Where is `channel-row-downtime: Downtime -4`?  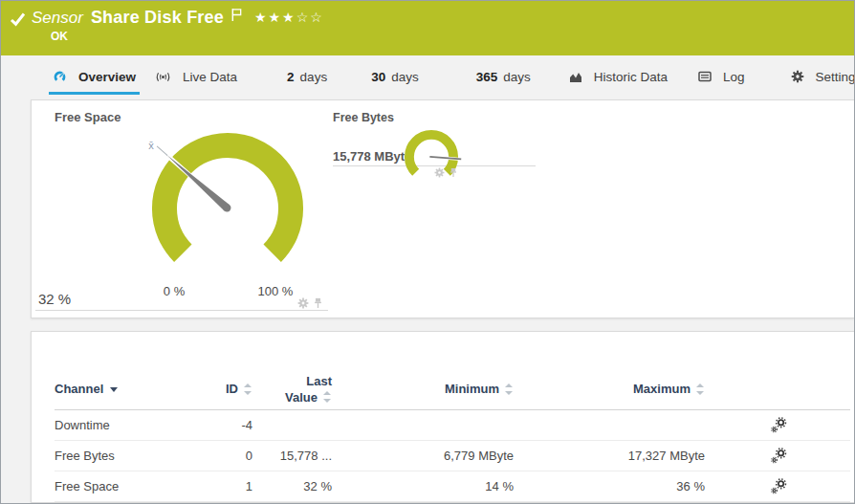 channel-row-downtime: Downtime -4 is located at coordinates (452, 426).